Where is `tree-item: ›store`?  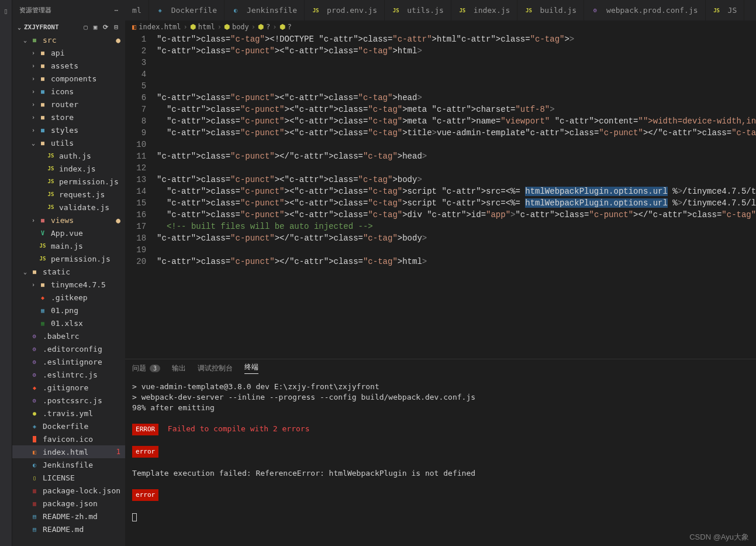
tree-item: ›store is located at coordinates (69, 117).